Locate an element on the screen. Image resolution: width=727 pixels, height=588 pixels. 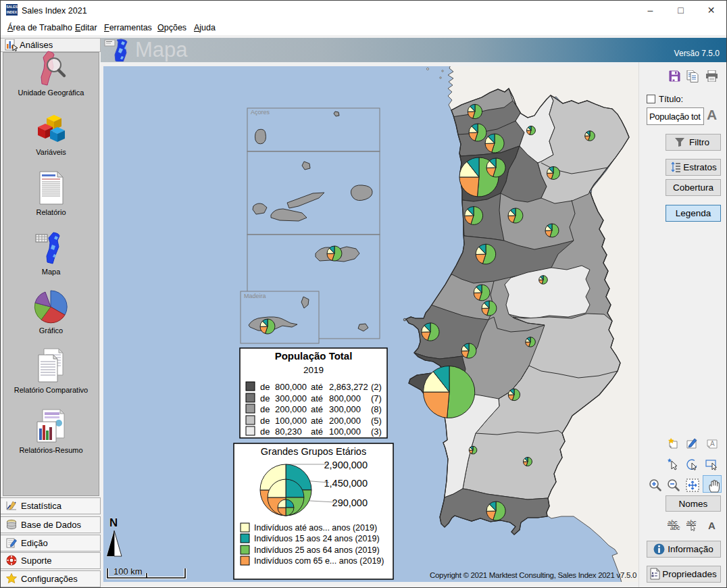
svg-text:Indivíduos 15 aos 24 anos (201: Indivíduos 15 aos 24 anos (2019) is located at coordinates (317, 539).